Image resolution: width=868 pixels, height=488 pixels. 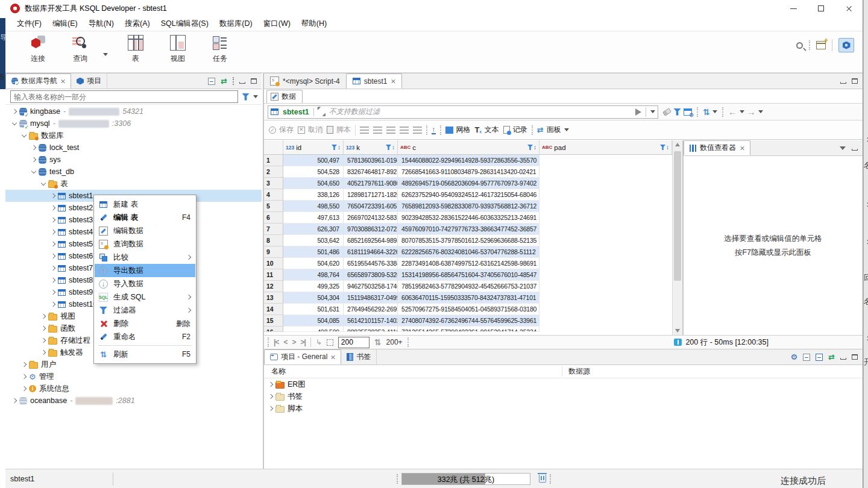 I want to click on data-cell: 15446088022-92949614928-59372863556-3557…, so click(x=469, y=160).